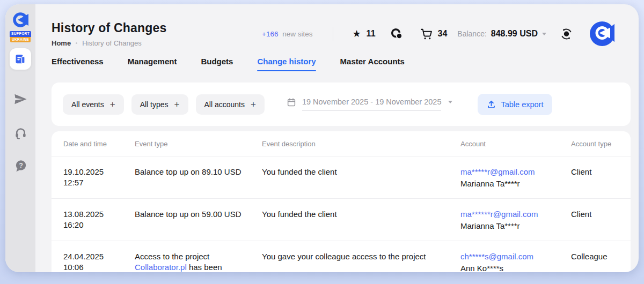 The image size is (644, 284). I want to click on page-title: History of Changes, so click(157, 28).